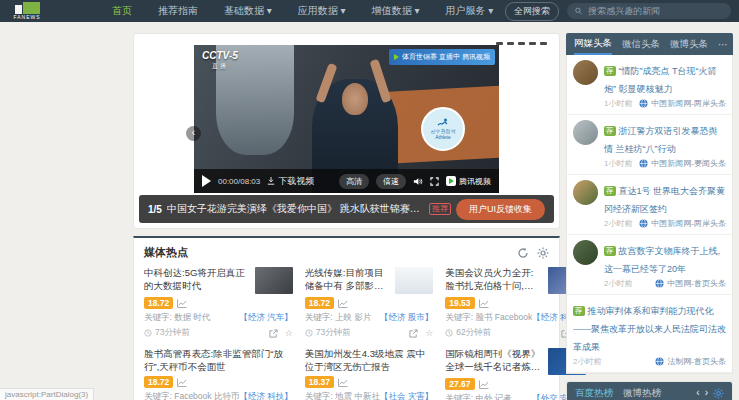  I want to click on prev-page-icon: ‹, so click(698, 393).